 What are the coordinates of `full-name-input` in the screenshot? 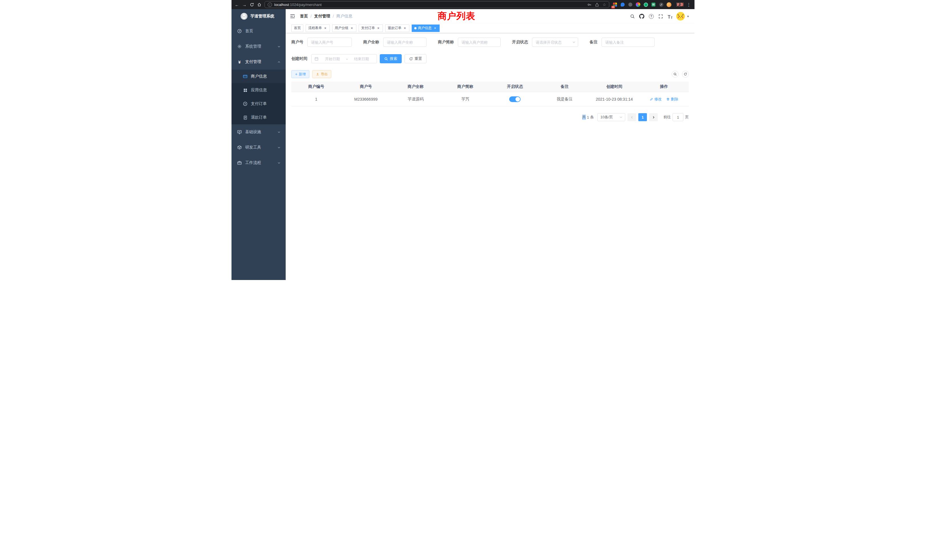 It's located at (405, 42).